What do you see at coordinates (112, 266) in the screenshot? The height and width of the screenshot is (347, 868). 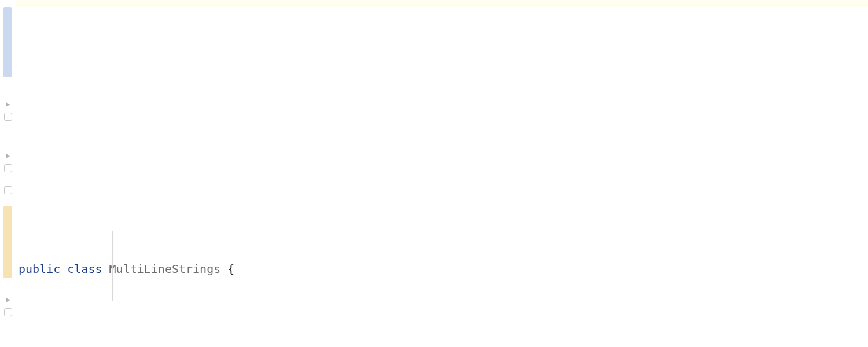 I see `continuation-guide` at bounding box center [112, 266].